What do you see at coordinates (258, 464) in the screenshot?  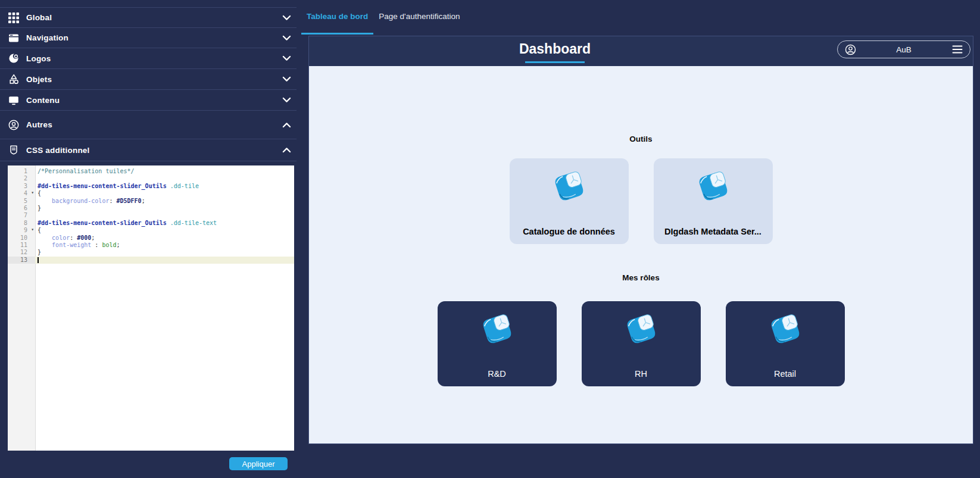 I see `apply-button: Appliquer` at bounding box center [258, 464].